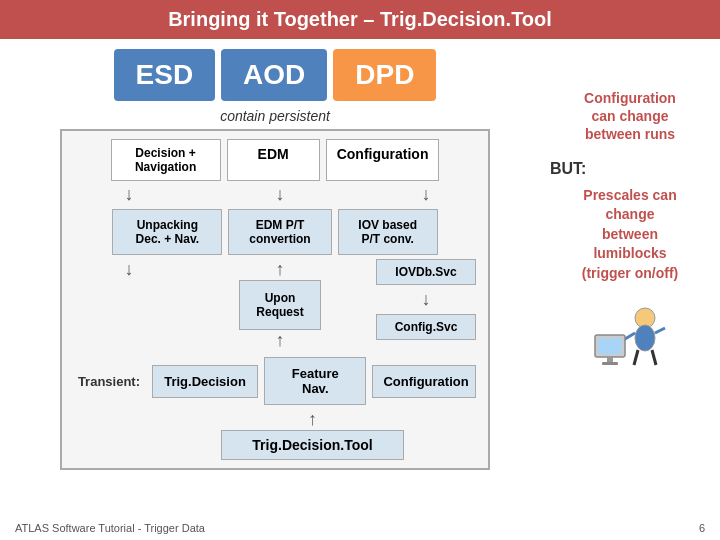  Describe the element at coordinates (630, 346) in the screenshot. I see `person-icon` at that location.